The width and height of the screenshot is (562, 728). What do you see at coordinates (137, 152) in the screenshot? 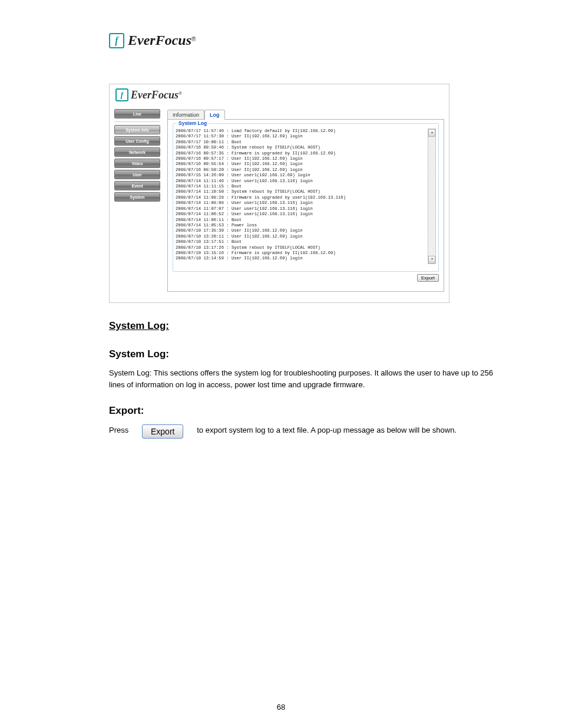
I see `sidebar-item-network: Network` at bounding box center [137, 152].